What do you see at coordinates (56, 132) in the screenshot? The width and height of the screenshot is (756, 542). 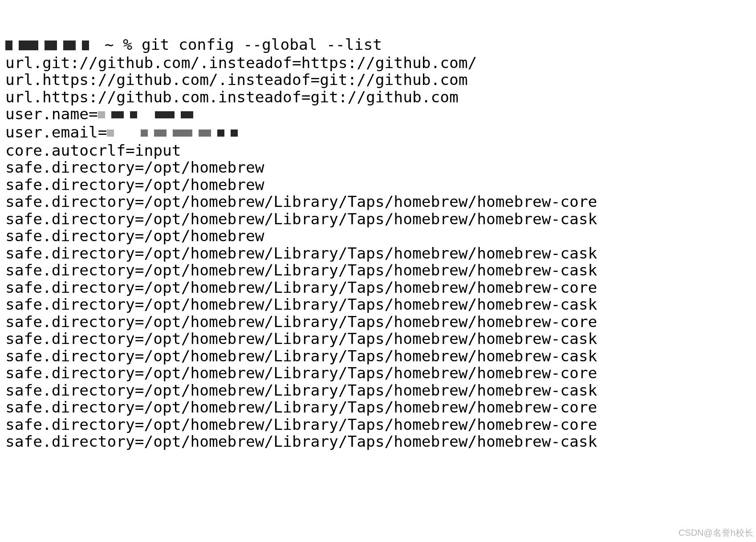 I see `user-email-key: user.email=` at bounding box center [56, 132].